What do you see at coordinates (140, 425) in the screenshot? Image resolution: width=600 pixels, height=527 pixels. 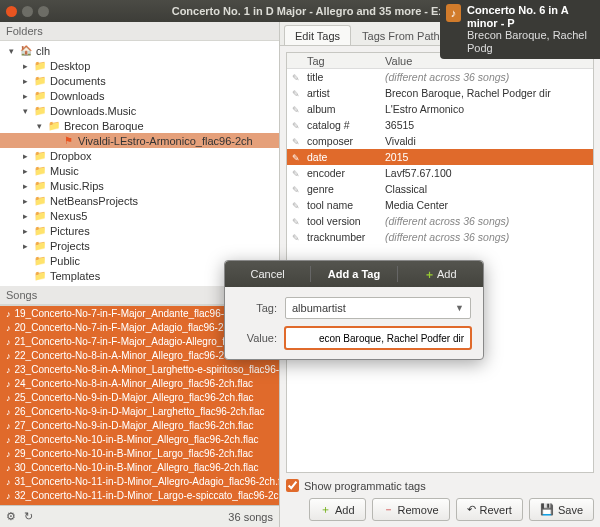 I see `song-item: 27_Concerto-No-9-in-D-Major_Allegro_flac…` at bounding box center [140, 425].